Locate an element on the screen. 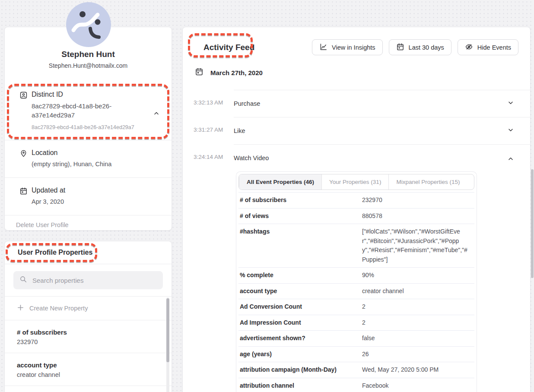 The image size is (534, 392). event-property-row: #hashtags ["#lolCats","#Wilson","#WorstG… is located at coordinates (356, 245).